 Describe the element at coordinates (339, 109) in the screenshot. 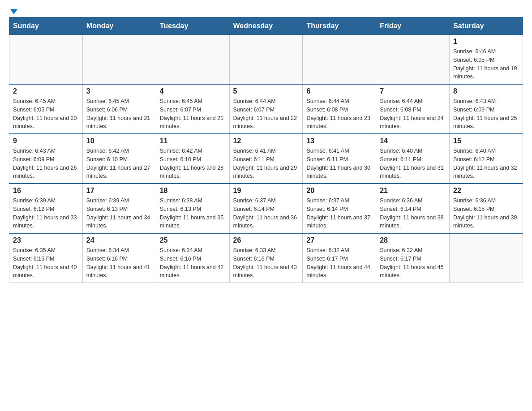

I see `calendar-cell: 6Sunrise: 6:44 AMSunset: 6:08 PMDaylight…` at that location.